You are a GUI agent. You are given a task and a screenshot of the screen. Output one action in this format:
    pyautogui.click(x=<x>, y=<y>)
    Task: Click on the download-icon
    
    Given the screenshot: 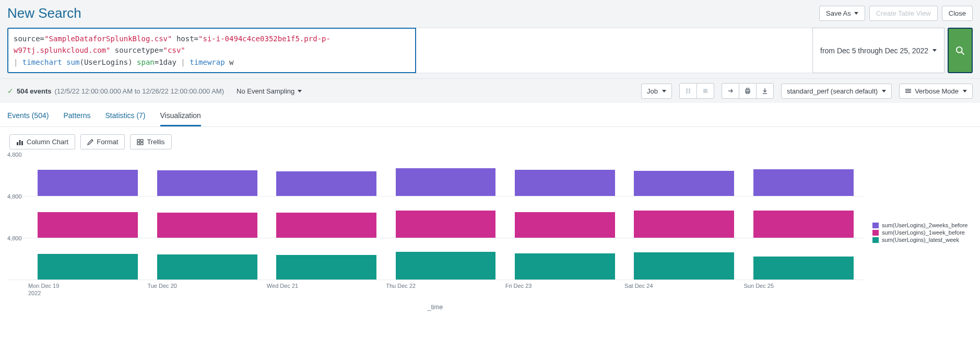 What is the action you would take?
    pyautogui.click(x=765, y=91)
    